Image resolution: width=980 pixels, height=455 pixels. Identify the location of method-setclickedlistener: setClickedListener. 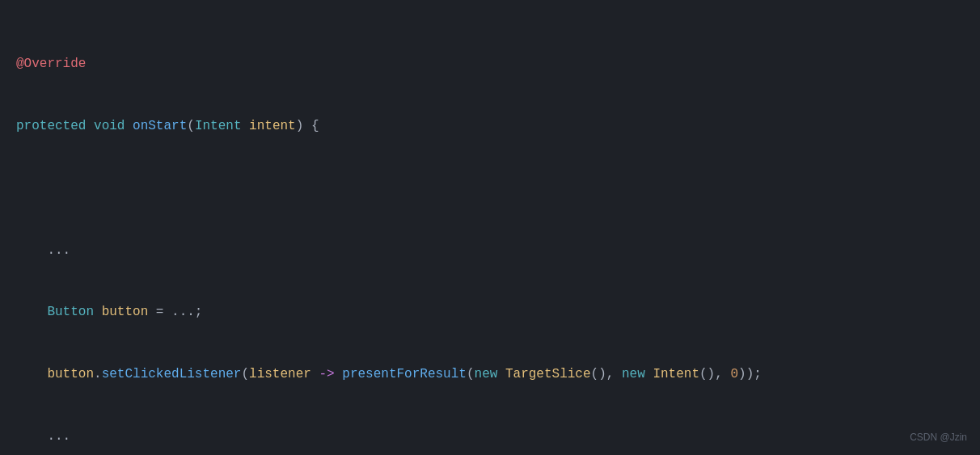
(171, 374).